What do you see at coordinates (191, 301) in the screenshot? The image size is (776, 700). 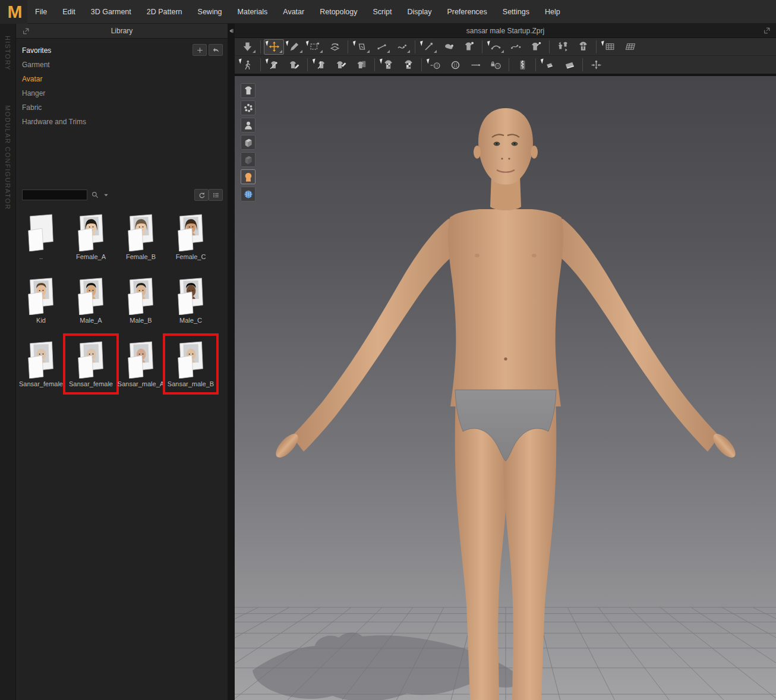 I see `library-item-male-c-7: Male_C` at bounding box center [191, 301].